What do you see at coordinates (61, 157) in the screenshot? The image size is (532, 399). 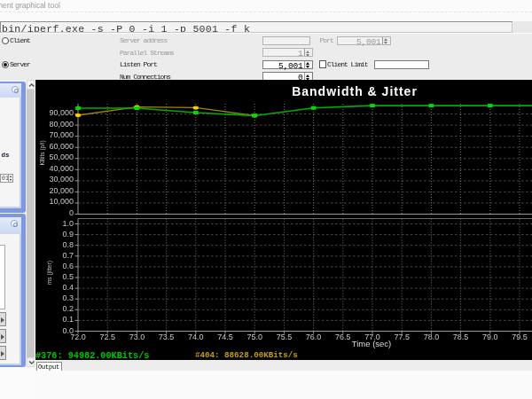 I see `svg-text: 50,000` at bounding box center [61, 157].